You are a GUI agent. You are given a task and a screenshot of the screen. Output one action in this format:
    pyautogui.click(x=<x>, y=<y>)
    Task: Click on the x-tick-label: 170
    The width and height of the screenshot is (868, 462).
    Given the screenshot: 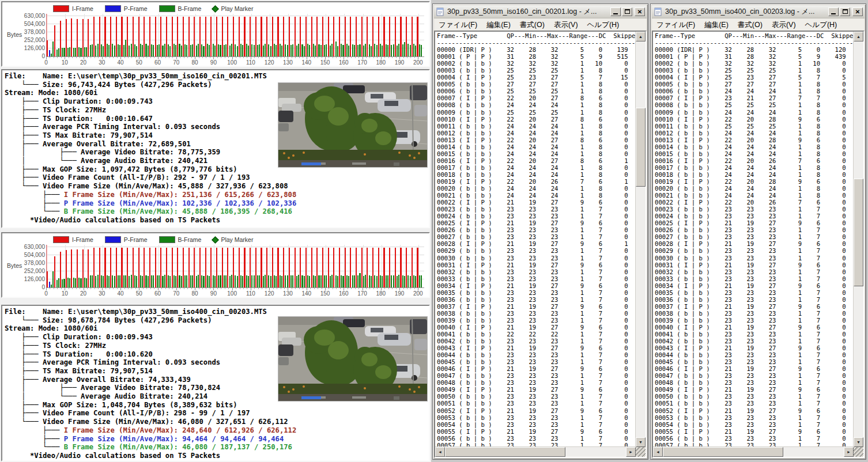 What is the action you would take?
    pyautogui.click(x=363, y=294)
    